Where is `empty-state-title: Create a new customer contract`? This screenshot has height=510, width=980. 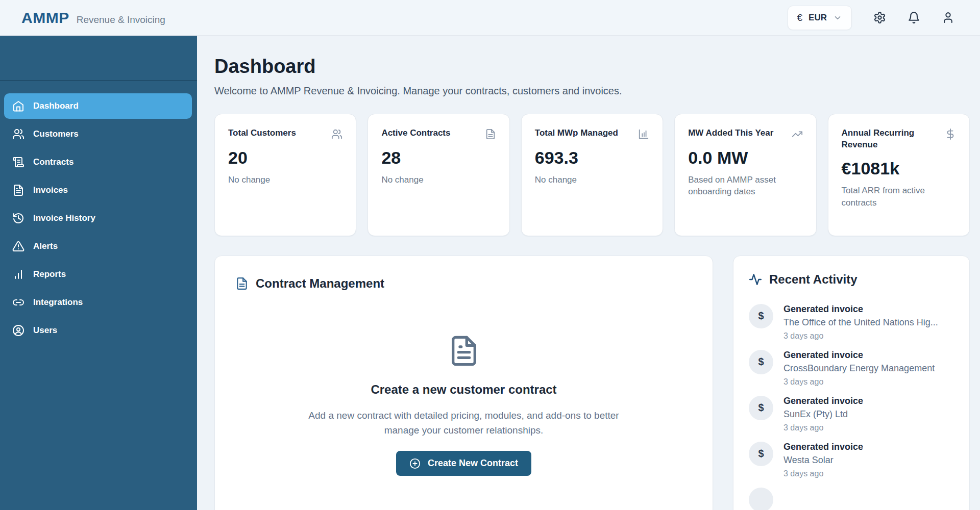
empty-state-title: Create a new customer contract is located at coordinates (463, 390).